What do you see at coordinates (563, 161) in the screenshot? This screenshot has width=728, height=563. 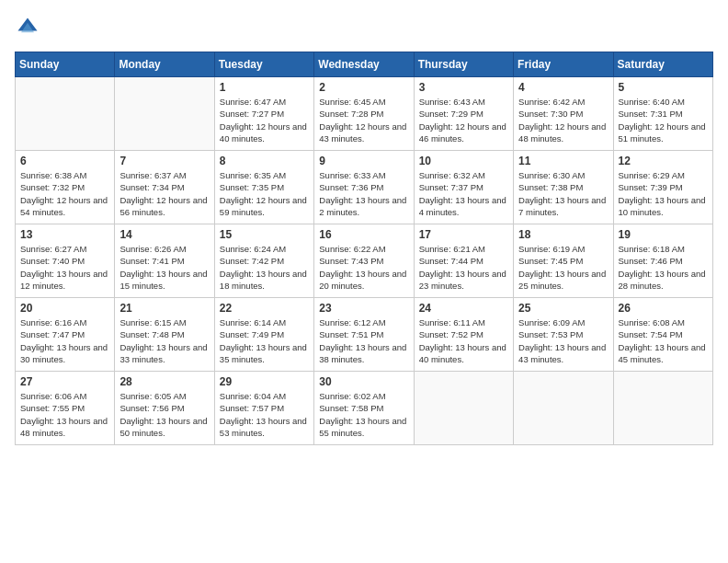 I see `day-number: 11` at bounding box center [563, 161].